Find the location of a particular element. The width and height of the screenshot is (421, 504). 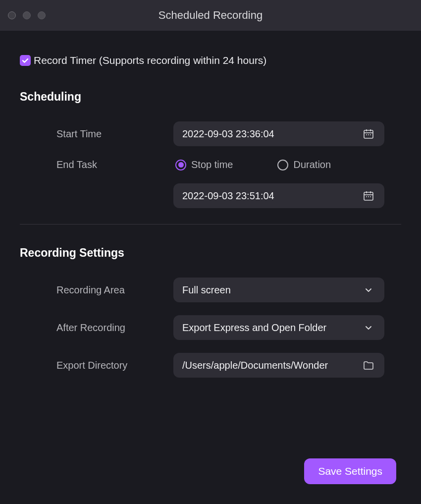

start-time-label: Start Time is located at coordinates (97, 134).